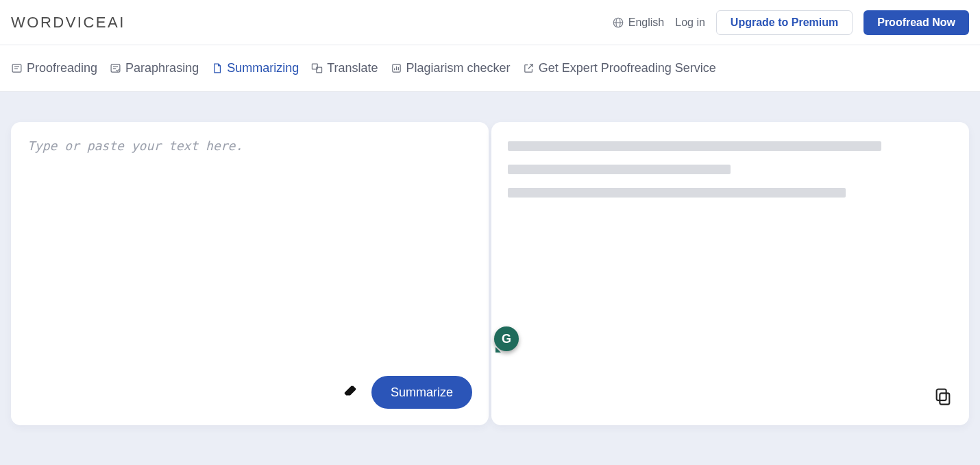 This screenshot has width=980, height=465. What do you see at coordinates (217, 69) in the screenshot?
I see `summarizing-icon` at bounding box center [217, 69].